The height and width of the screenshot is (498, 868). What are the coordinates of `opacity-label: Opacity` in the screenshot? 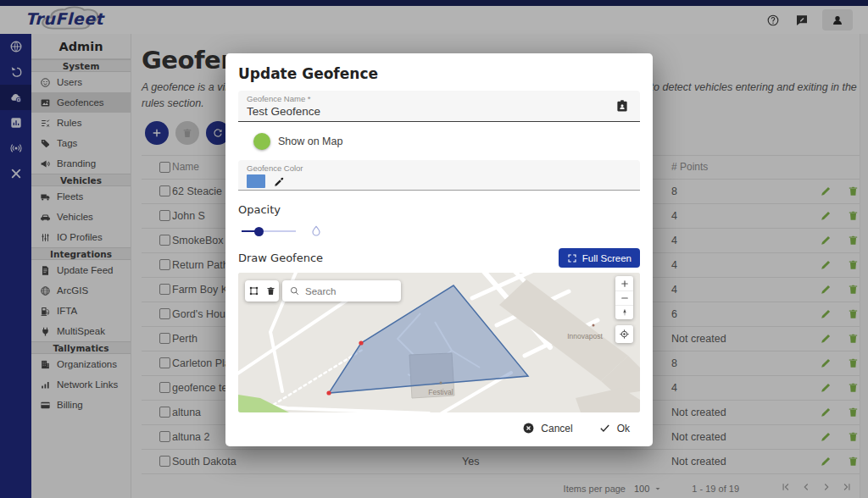 It's located at (439, 210).